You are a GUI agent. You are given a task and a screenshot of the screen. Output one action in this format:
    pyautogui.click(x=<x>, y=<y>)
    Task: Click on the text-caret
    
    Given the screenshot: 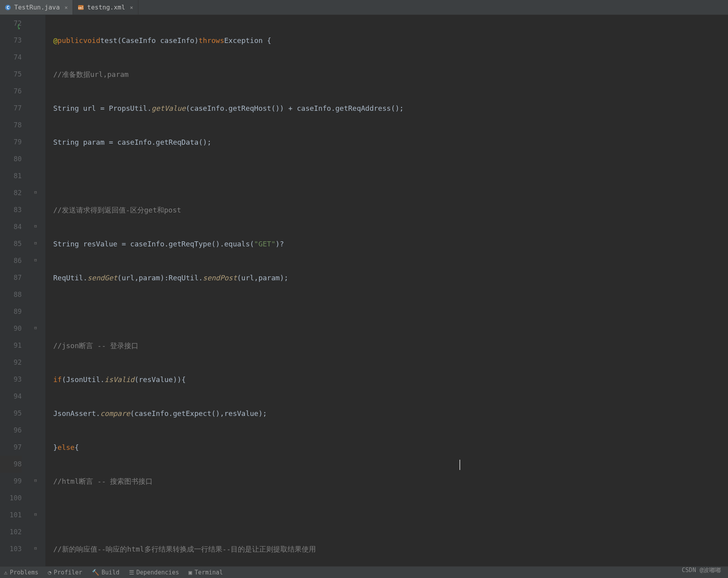 What is the action you would take?
    pyautogui.click(x=460, y=465)
    